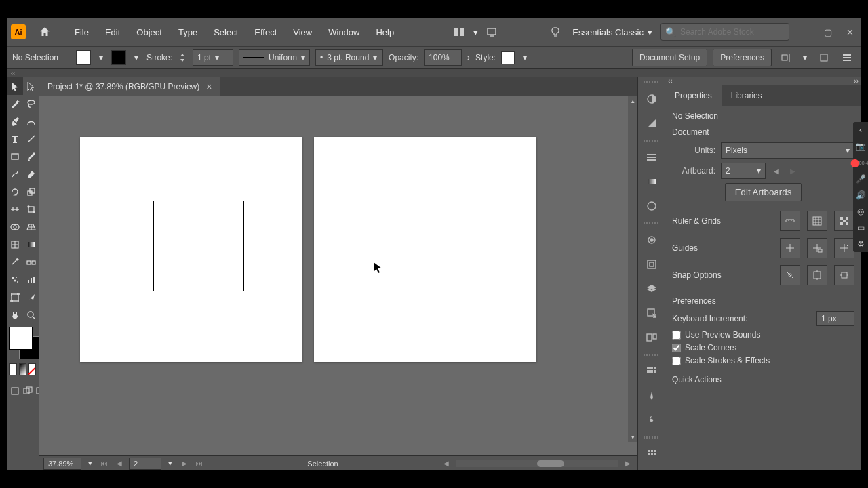 This screenshot has height=488, width=868. I want to click on transparency-panel-icon, so click(652, 206).